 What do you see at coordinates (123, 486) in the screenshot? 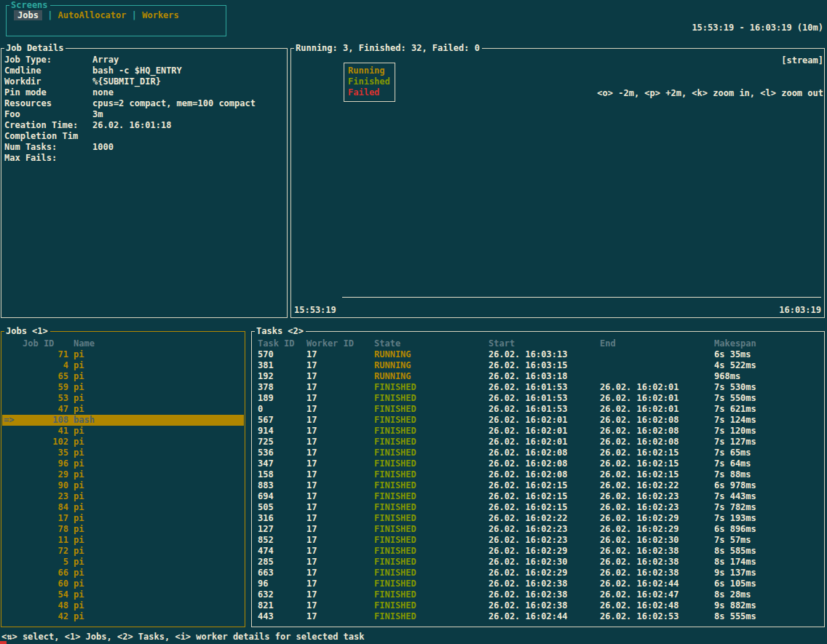
I see `job-row: 90pi` at bounding box center [123, 486].